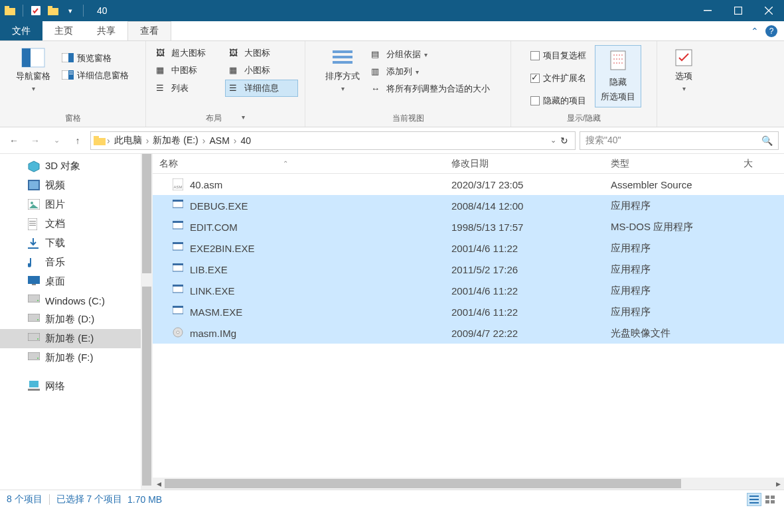  Describe the element at coordinates (70, 338) in the screenshot. I see `sidebar-item: 新加卷 (E:)` at that location.